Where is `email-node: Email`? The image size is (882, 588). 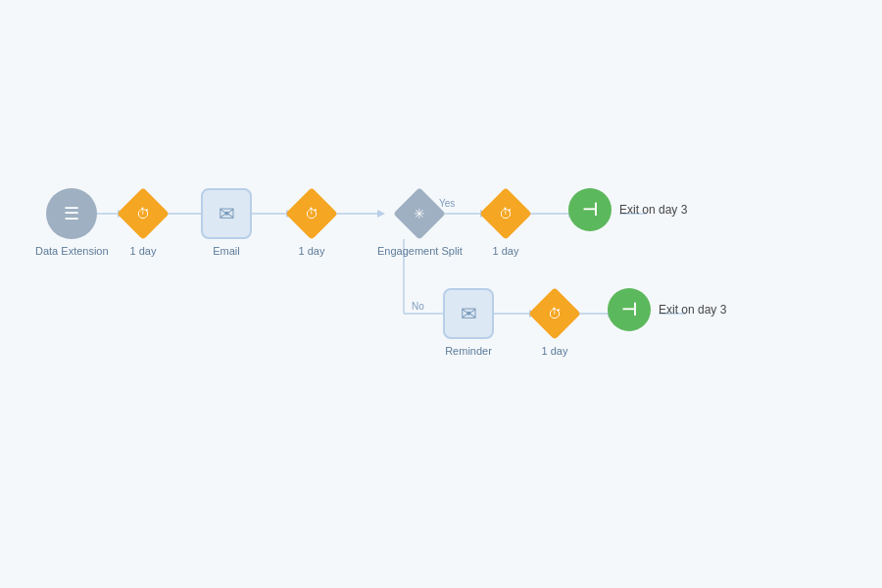
email-node: Email is located at coordinates (226, 222).